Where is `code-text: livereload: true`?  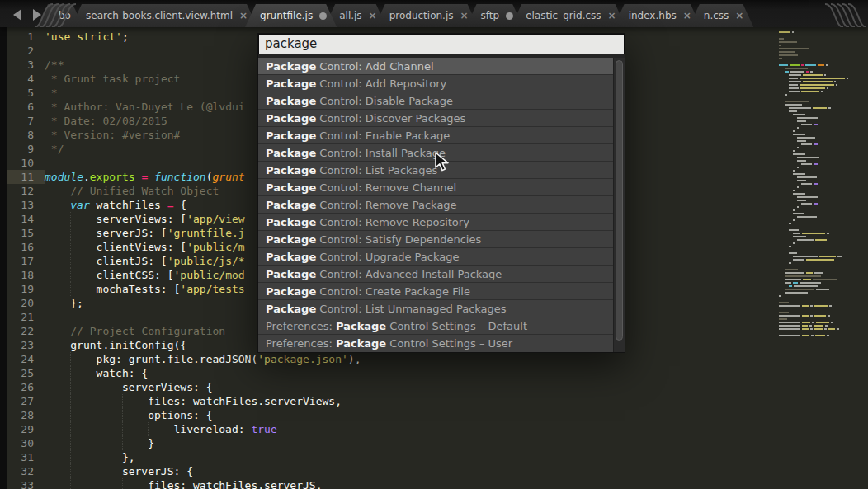
code-text: livereload: true is located at coordinates (161, 429).